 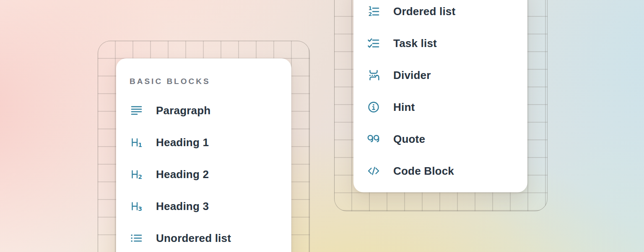 I want to click on menu-item: Quote, so click(x=440, y=139).